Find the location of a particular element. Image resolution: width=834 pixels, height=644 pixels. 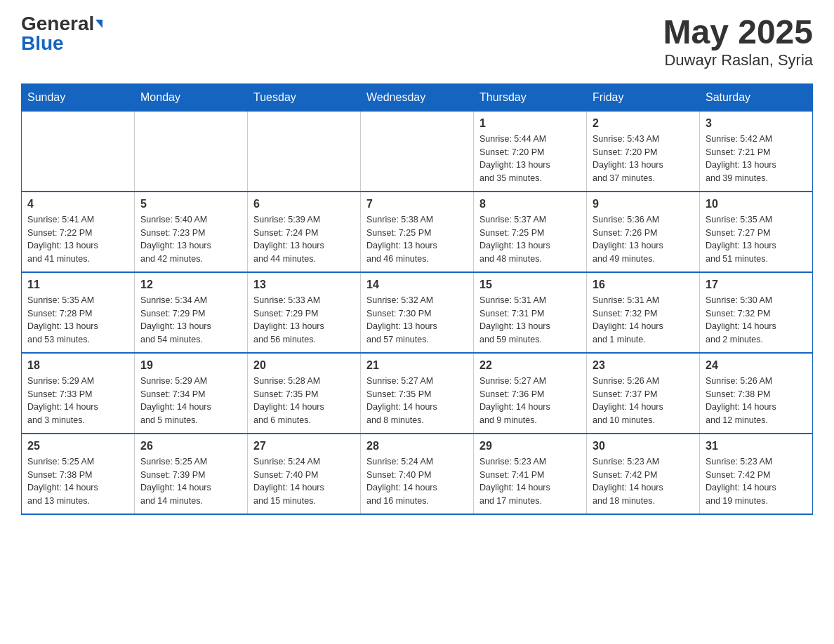

day-number: 2 is located at coordinates (643, 123).